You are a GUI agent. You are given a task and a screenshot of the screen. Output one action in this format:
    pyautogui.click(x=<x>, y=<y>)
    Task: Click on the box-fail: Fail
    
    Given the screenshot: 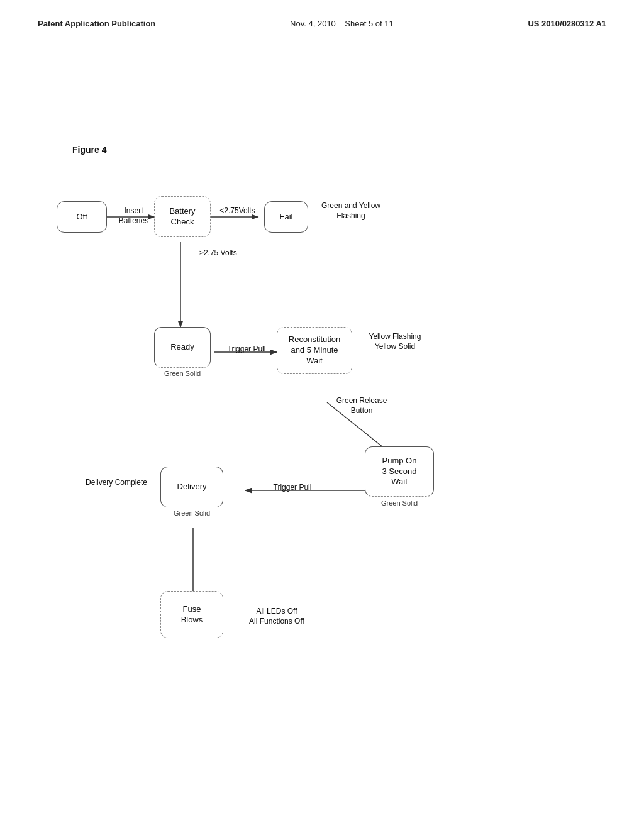 What is the action you would take?
    pyautogui.click(x=286, y=217)
    